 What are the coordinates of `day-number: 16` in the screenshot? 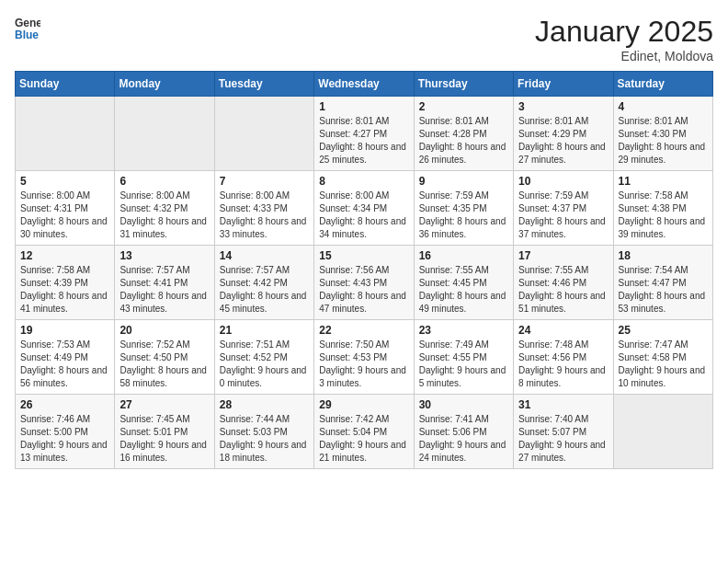 It's located at (463, 256).